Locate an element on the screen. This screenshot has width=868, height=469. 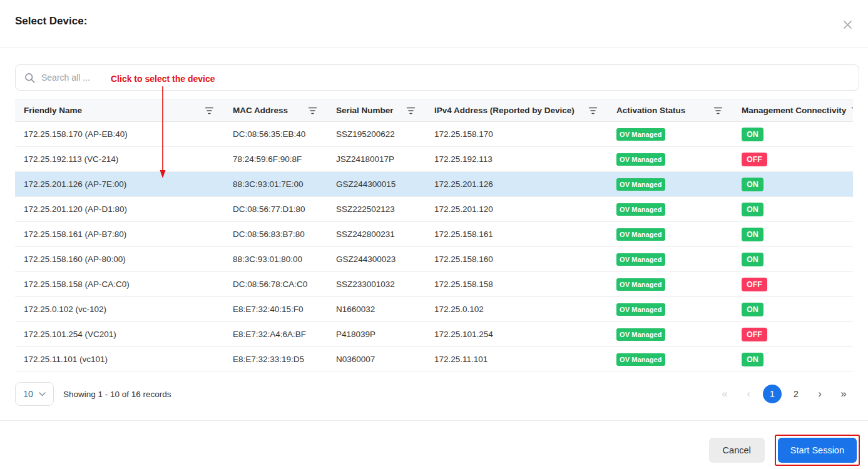
search-box is located at coordinates (437, 78).